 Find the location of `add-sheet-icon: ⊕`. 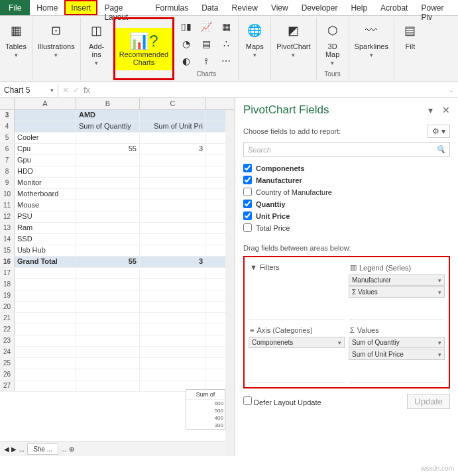

add-sheet-icon: ⊕ is located at coordinates (72, 449).